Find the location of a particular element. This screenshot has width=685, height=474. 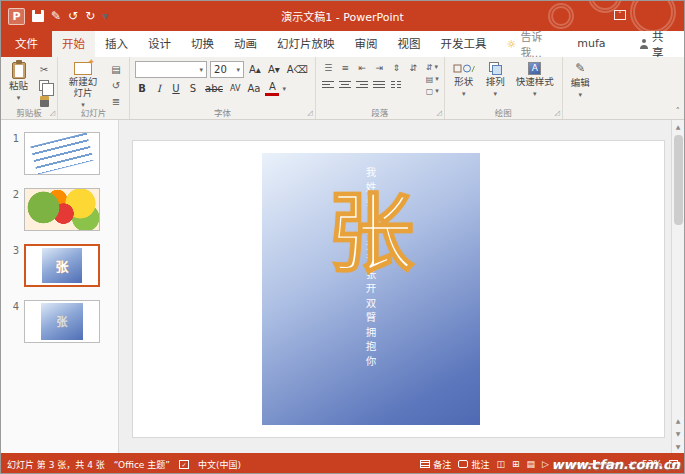

vertical-scrollbar: ▲ ▲ ▼ ▼ is located at coordinates (678, 286).